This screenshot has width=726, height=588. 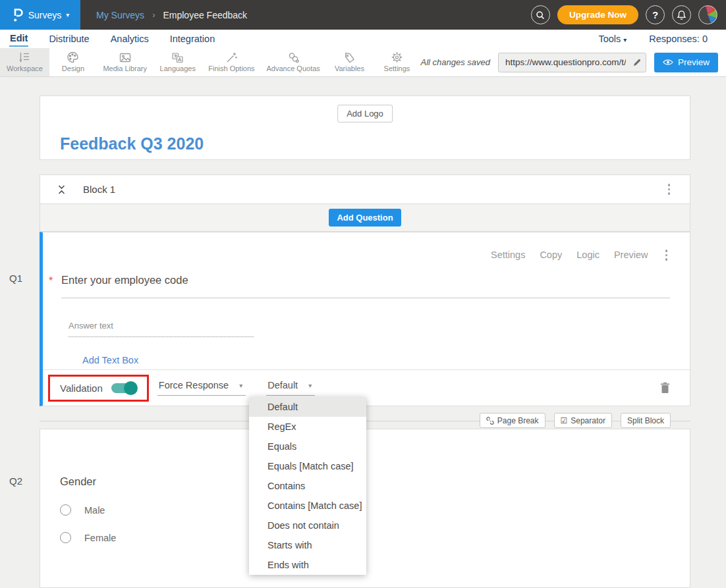 What do you see at coordinates (551, 255) in the screenshot?
I see `question-copy-link: Copy` at bounding box center [551, 255].